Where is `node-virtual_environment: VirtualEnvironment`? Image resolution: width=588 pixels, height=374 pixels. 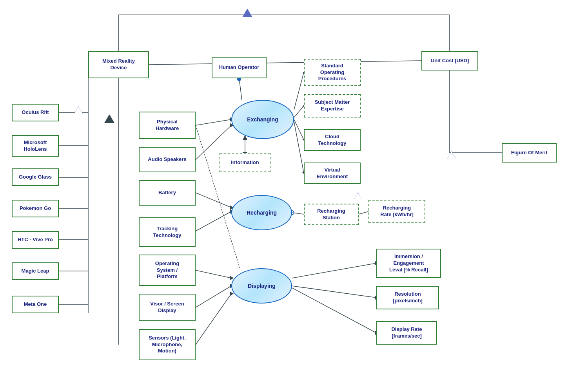 node-virtual_environment: VirtualEnvironment is located at coordinates (332, 173).